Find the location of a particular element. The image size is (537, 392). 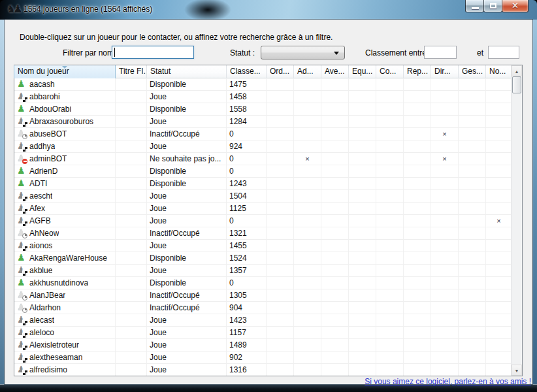

column-header-ord: Ord... is located at coordinates (280, 72).